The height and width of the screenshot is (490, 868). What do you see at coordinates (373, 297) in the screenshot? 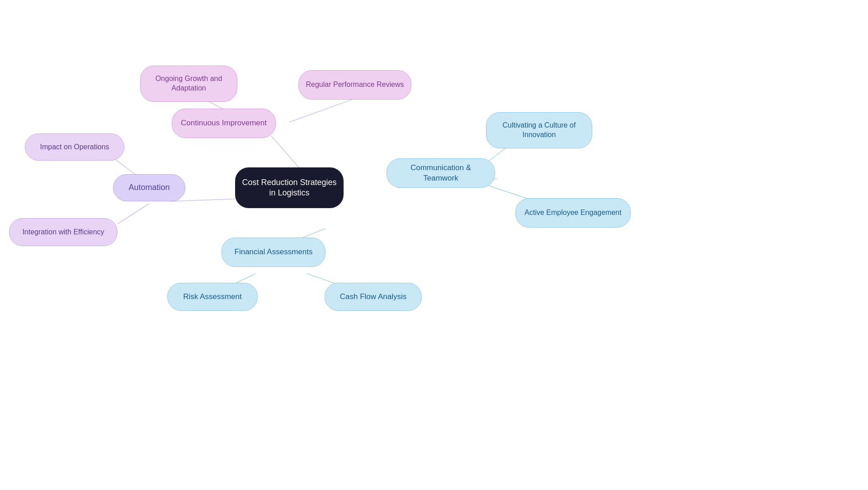
I see `cash-flow-label: Cash Flow Analysis` at bounding box center [373, 297].